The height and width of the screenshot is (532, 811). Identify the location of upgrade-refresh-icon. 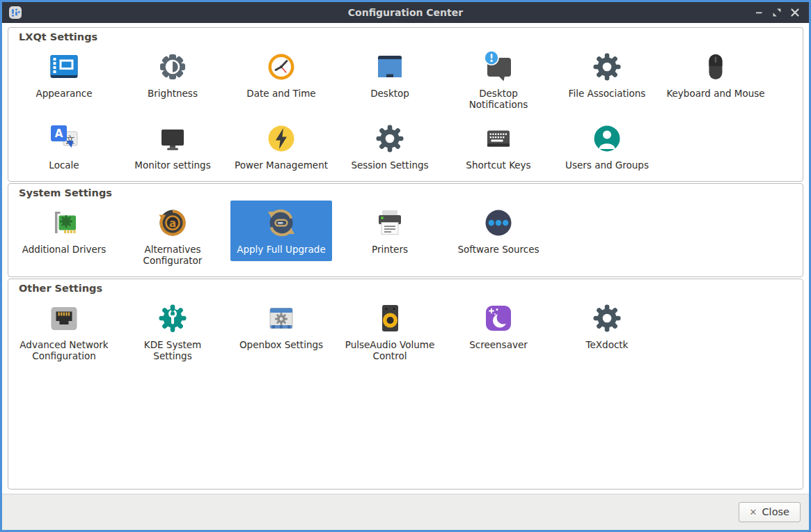
(281, 223).